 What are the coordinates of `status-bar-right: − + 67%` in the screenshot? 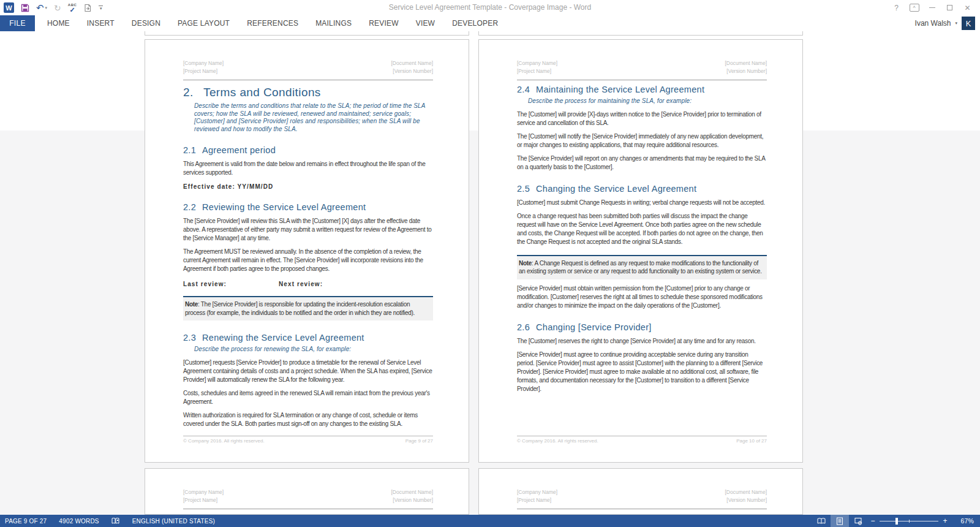 It's located at (894, 521).